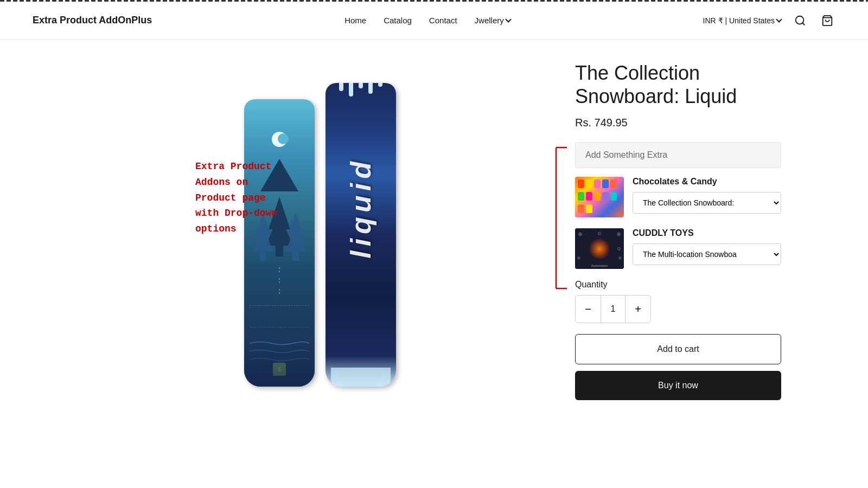  I want to click on addon-2-info: CUDDLY TOYS The Multi-location Snowboa T…, so click(707, 247).